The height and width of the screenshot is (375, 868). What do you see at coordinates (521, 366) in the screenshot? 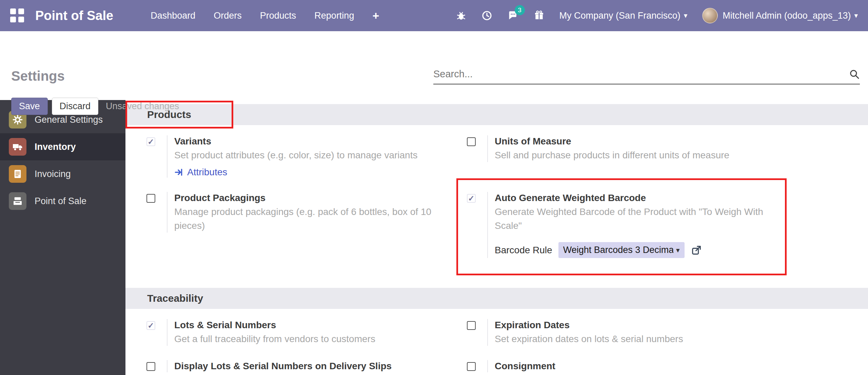
I see `setting-body: Consignment` at bounding box center [521, 366].